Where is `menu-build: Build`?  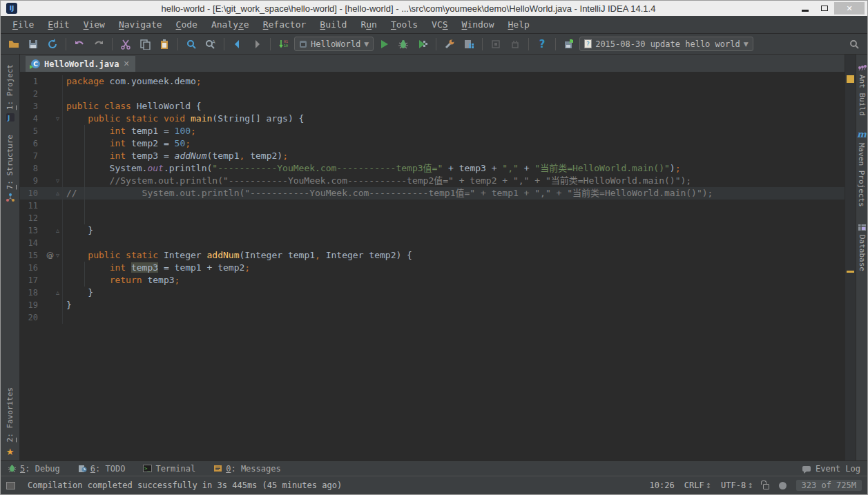 menu-build: Build is located at coordinates (333, 25).